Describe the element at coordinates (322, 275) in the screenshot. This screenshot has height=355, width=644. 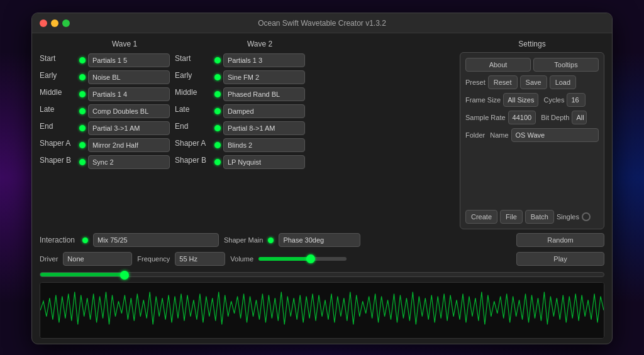
I see `progress-track` at that location.